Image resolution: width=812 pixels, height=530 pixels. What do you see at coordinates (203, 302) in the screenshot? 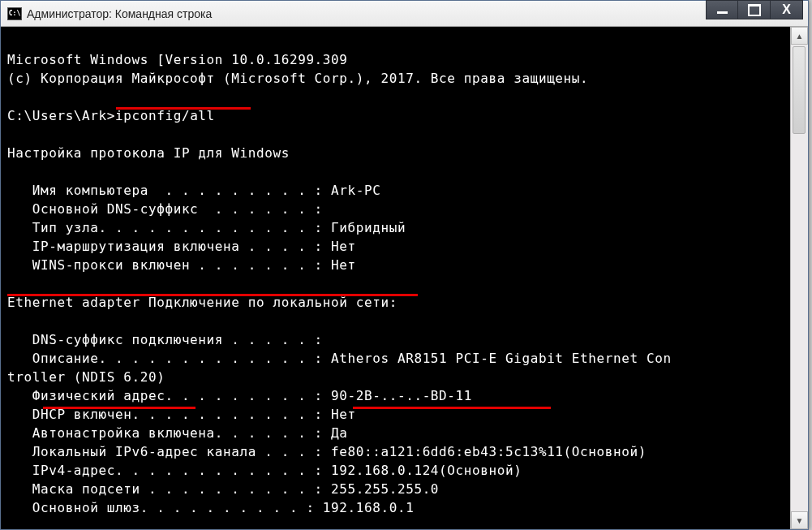
I see `adapter-header: Ethernet adapter Подключение по локально…` at bounding box center [203, 302].